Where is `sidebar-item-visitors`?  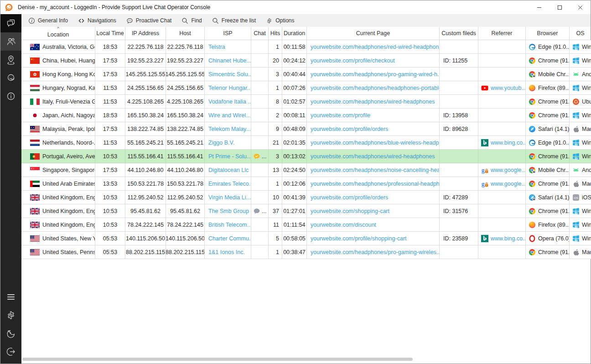
sidebar-item-visitors is located at coordinates (11, 42).